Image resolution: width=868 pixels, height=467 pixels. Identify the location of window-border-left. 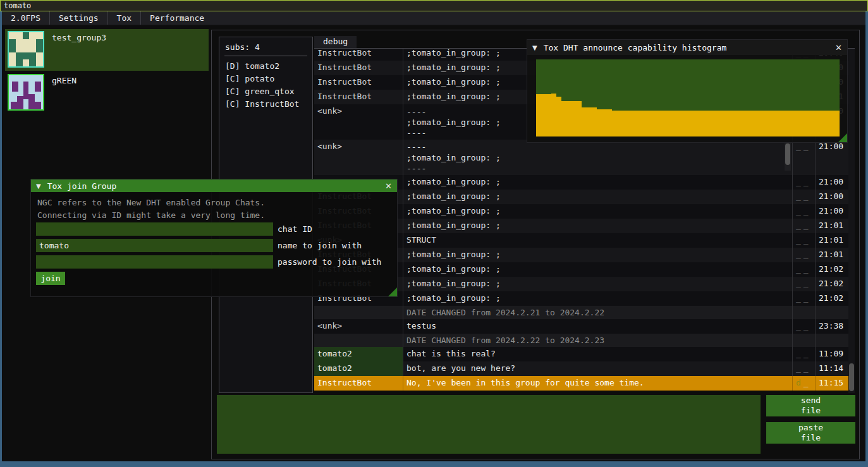
(1, 236).